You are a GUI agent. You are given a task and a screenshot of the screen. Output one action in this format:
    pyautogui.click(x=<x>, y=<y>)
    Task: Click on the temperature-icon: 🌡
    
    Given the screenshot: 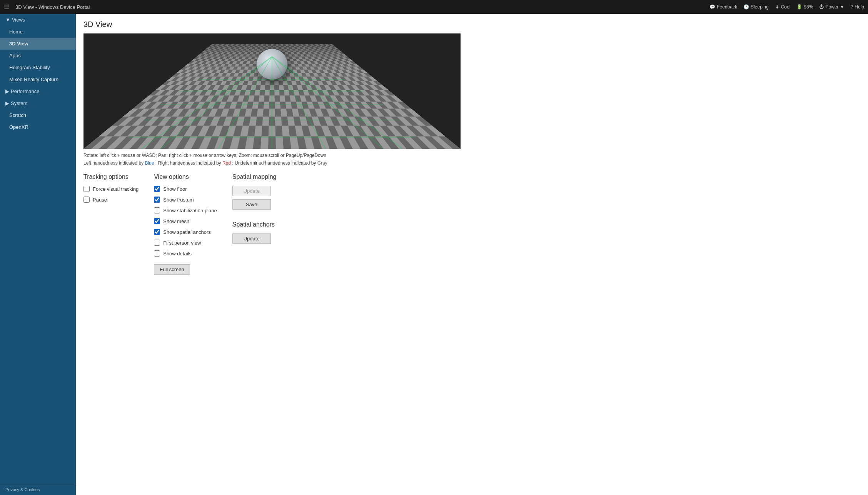 What is the action you would take?
    pyautogui.click(x=777, y=7)
    